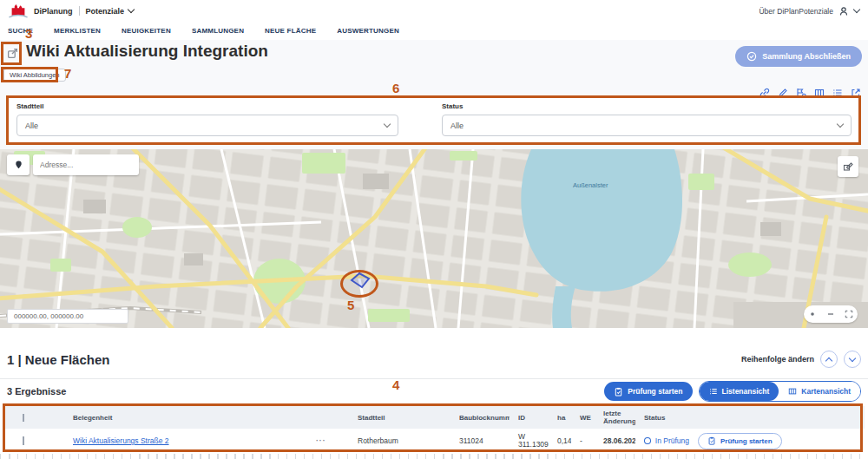  Describe the element at coordinates (615, 417) in the screenshot. I see `col-letzte-aenderung: letzte Änderung` at that location.